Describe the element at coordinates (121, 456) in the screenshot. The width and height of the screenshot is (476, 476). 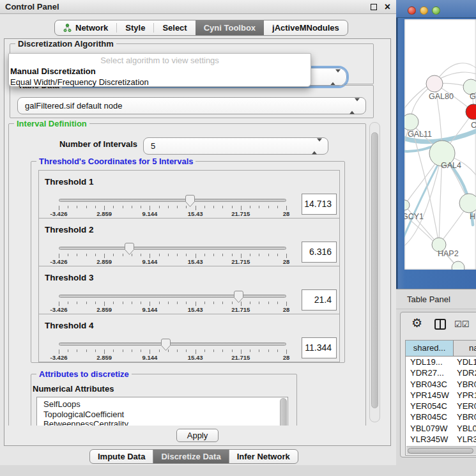
I see `tab-impute-data: Impute Data` at that location.